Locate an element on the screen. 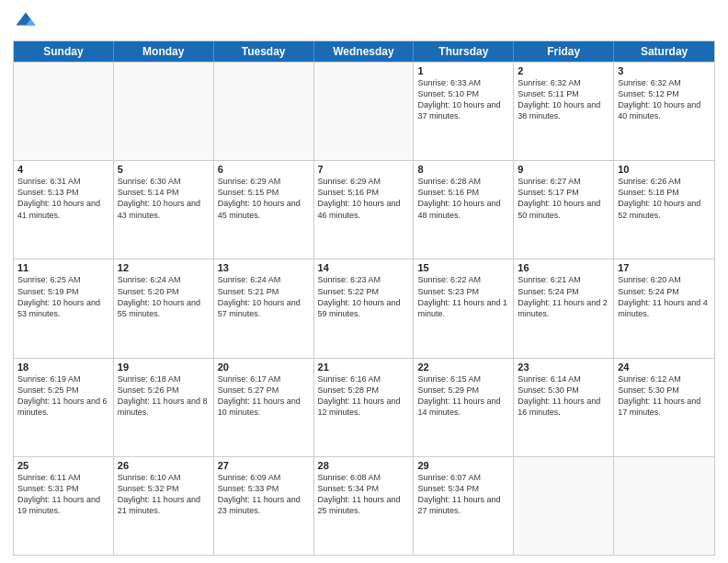 The width and height of the screenshot is (728, 563). cell-text: Sunrise: 6:14 AM Sunset: 5:30 PM Dayligh… is located at coordinates (563, 396).